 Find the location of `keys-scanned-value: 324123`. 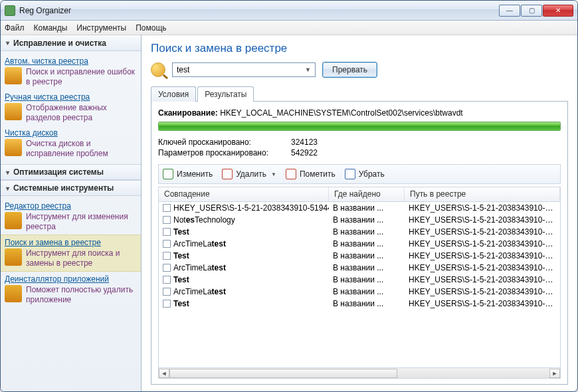

keys-scanned-value: 324123 is located at coordinates (426, 142).